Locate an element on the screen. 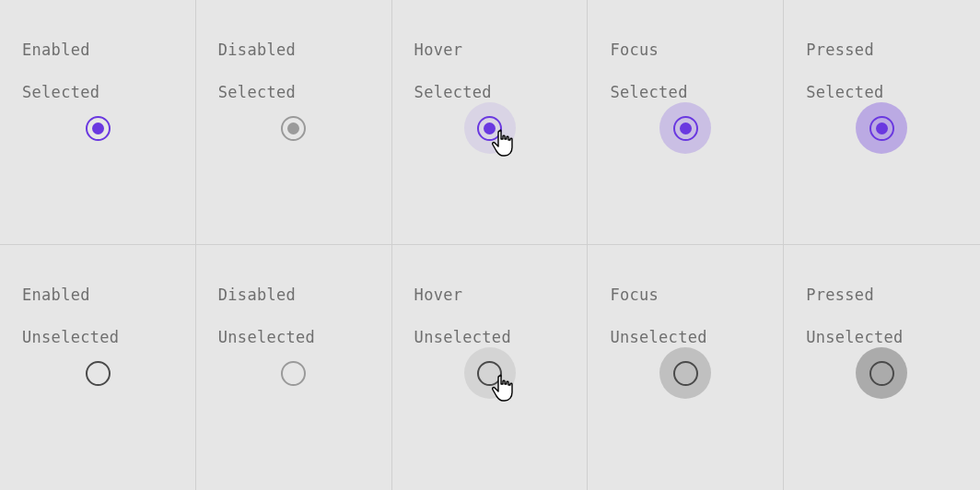 This screenshot has height=490, width=980. state-label: Hover Unselected is located at coordinates (493, 306).